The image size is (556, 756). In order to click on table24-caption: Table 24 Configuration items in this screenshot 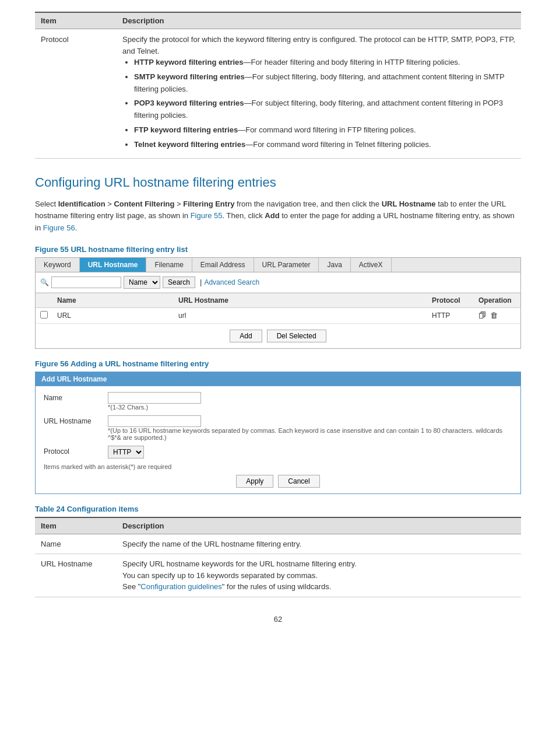, I will do `click(278, 509)`.